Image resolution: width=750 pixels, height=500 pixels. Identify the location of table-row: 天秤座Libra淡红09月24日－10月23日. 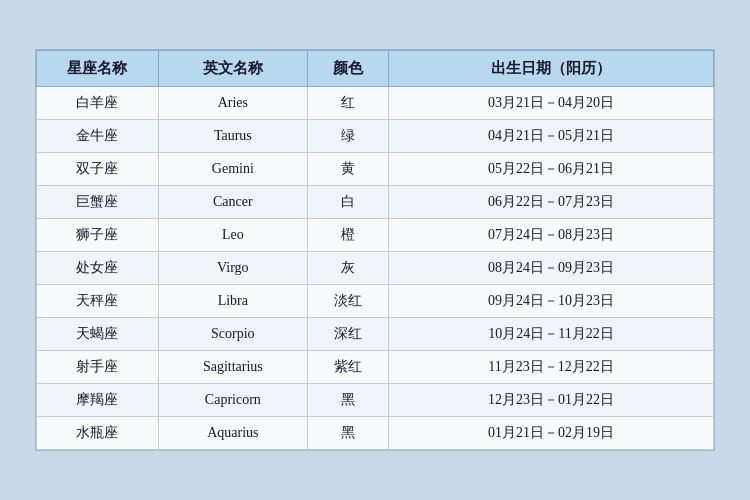
(376, 302).